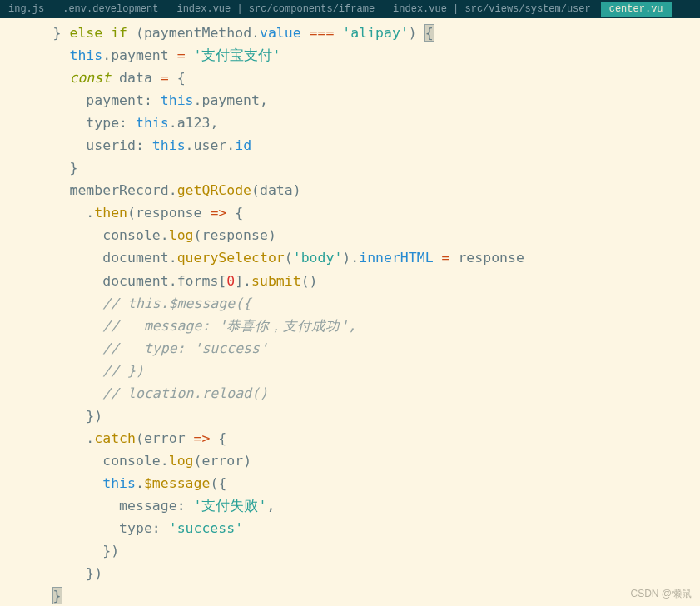 Image resolution: width=700 pixels, height=606 pixels. I want to click on tab-index-iframe: index.vue | src/components/iframe, so click(276, 9).